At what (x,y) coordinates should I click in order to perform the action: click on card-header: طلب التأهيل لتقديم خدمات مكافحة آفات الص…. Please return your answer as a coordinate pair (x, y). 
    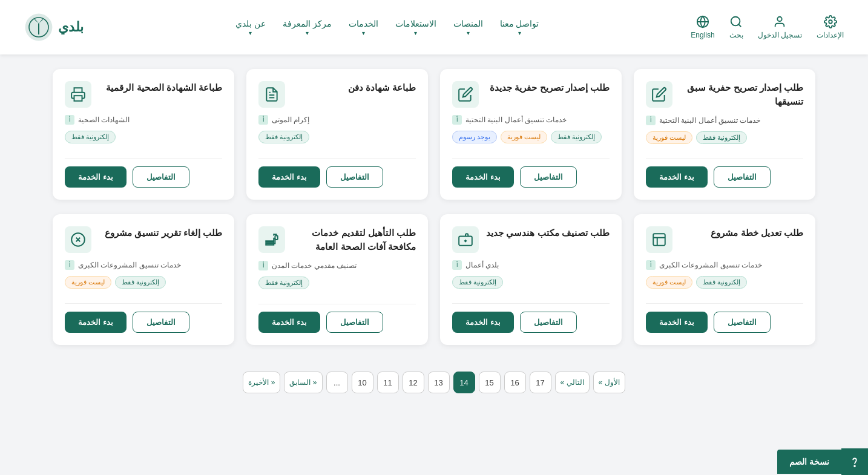
    Looking at the image, I should click on (337, 240).